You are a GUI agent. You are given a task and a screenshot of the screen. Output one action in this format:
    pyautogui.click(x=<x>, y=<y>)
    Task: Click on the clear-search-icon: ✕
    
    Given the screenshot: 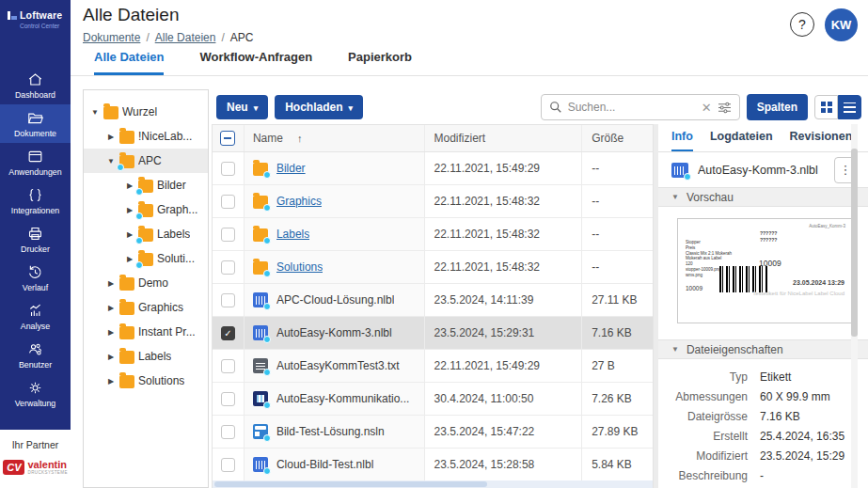 What is the action you would take?
    pyautogui.click(x=707, y=107)
    